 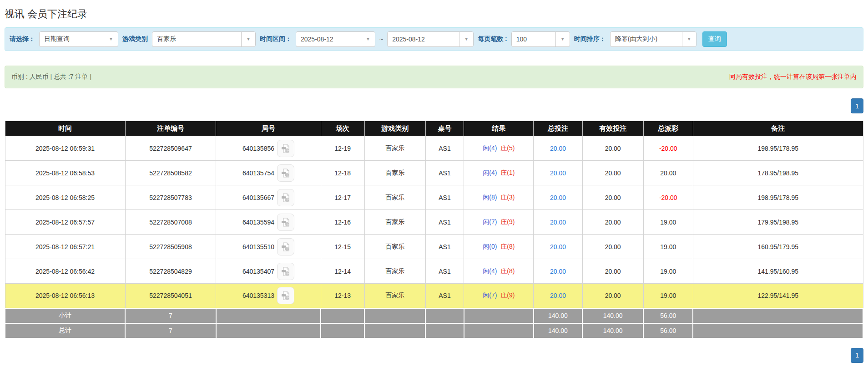 I want to click on note-cell: 179.95/198.95, so click(x=778, y=222).